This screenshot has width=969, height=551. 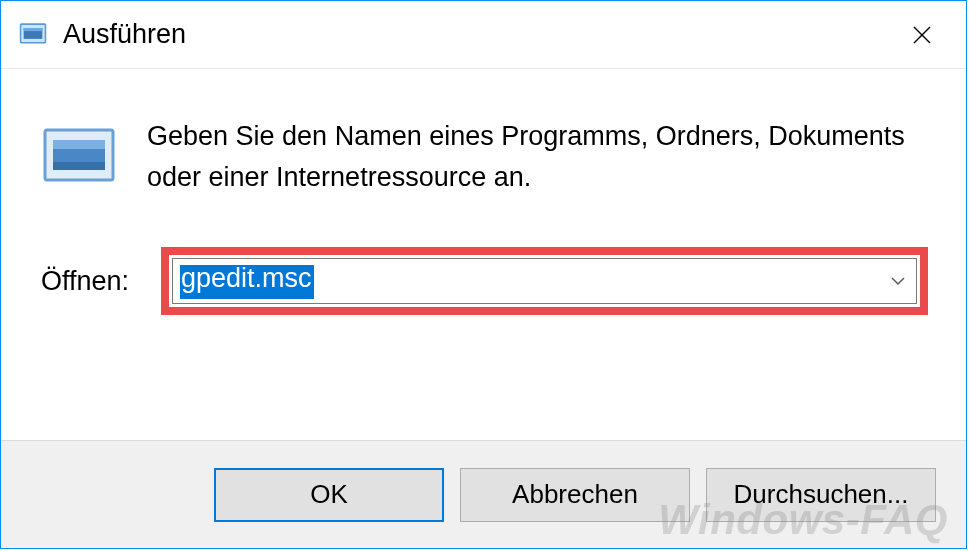 I want to click on open-combobox: gpedit.msc, so click(x=544, y=281).